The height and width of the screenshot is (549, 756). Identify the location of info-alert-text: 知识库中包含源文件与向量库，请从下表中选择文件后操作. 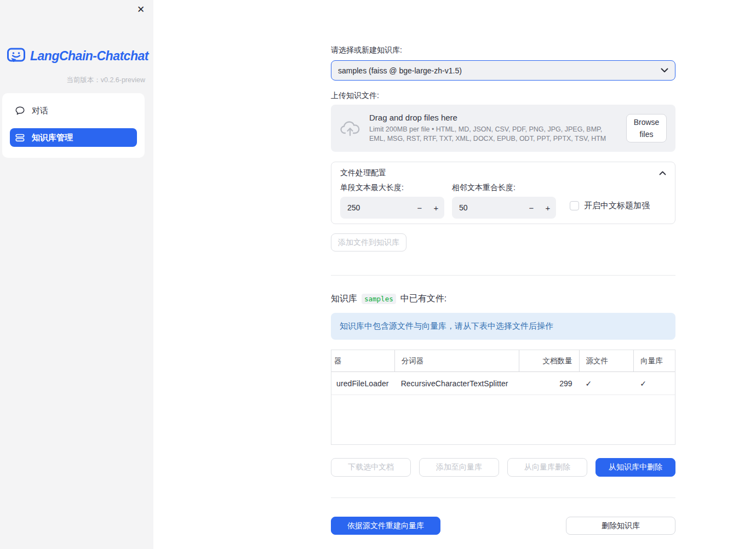
(446, 327).